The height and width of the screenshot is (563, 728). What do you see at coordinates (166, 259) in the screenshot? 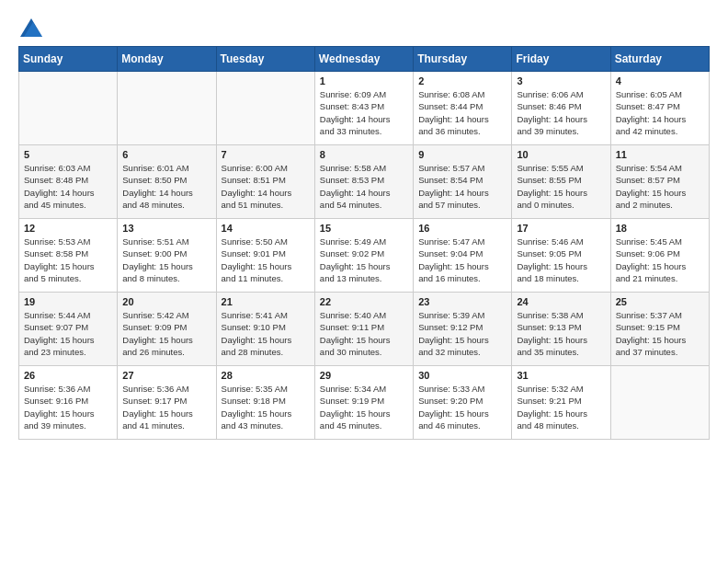
I see `day-info: Sunrise: 5:51 AM Sunset: 9:00 PM Dayligh…` at bounding box center [166, 259].